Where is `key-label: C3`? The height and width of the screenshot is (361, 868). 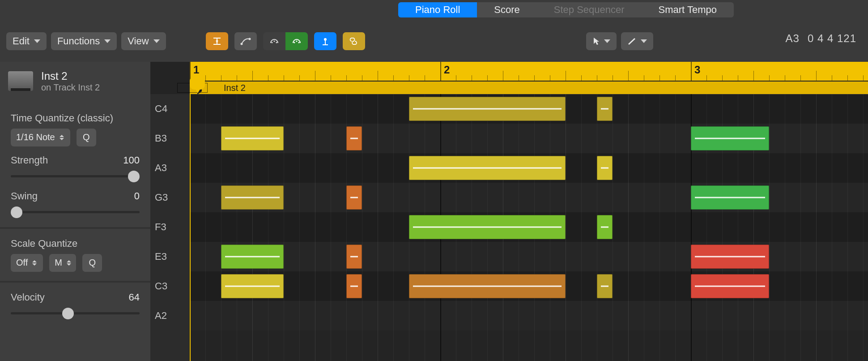
key-label: C3 is located at coordinates (161, 286).